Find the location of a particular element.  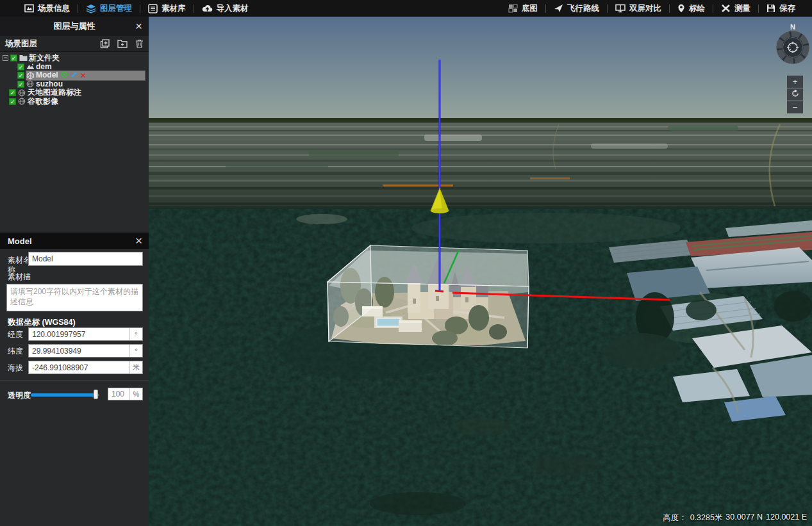

model-icon is located at coordinates (31, 76).